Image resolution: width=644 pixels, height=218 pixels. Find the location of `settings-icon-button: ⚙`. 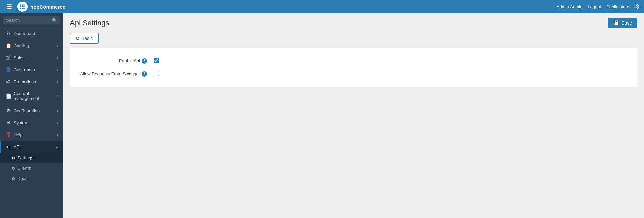

settings-icon-button: ⚙ is located at coordinates (637, 7).